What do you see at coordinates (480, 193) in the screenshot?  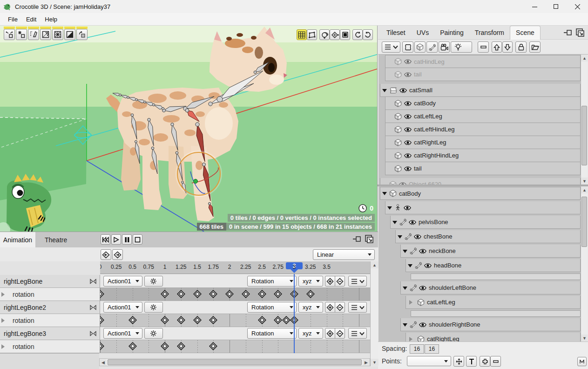 I see `bone-row-catBody: catBody` at bounding box center [480, 193].